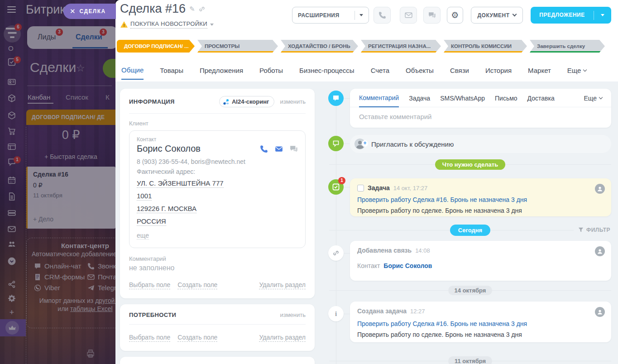 Image resolution: width=618 pixels, height=364 pixels. I want to click on chat-button, so click(432, 15).